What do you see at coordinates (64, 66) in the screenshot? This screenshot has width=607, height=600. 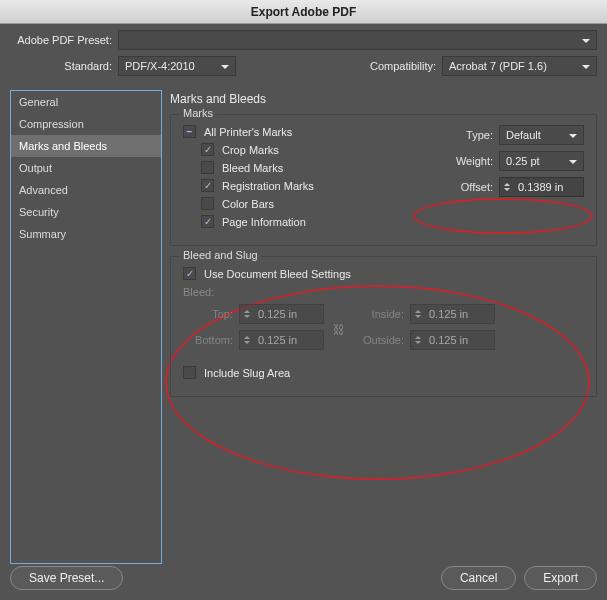 I see `standard-label: Standard:` at bounding box center [64, 66].